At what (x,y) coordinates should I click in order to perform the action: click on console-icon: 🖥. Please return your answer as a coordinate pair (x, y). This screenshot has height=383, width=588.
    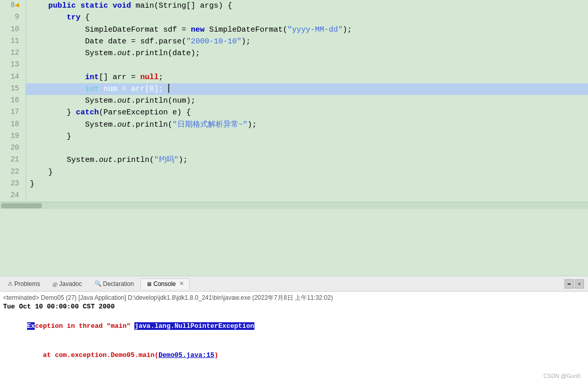
    Looking at the image, I should click on (149, 284).